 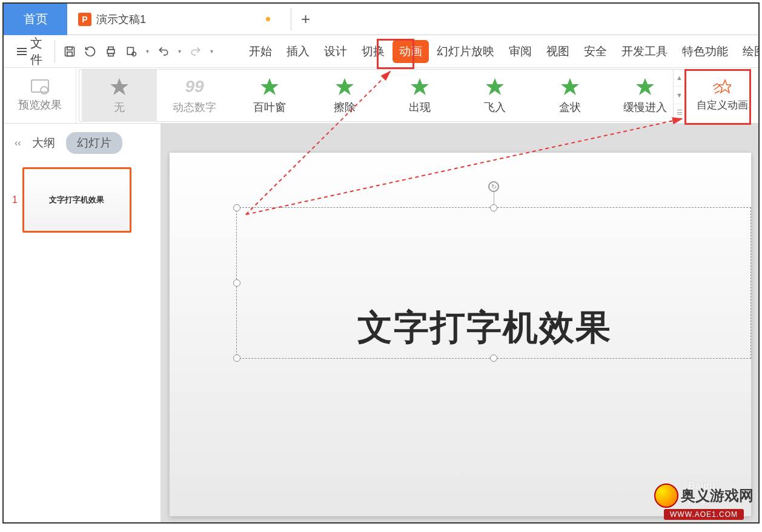 What do you see at coordinates (82, 200) in the screenshot?
I see `slide-thumbnail-row: 1 文字打字机效果` at bounding box center [82, 200].